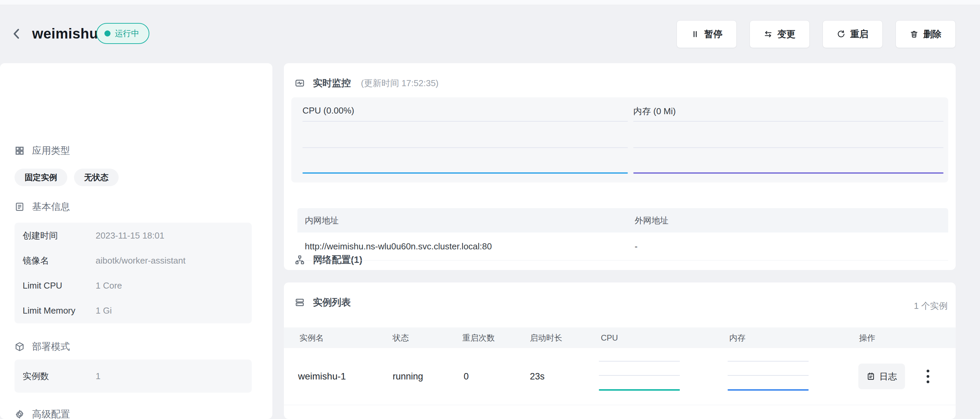  What do you see at coordinates (97, 177) in the screenshot?
I see `tag-stateless: 无状态` at bounding box center [97, 177].